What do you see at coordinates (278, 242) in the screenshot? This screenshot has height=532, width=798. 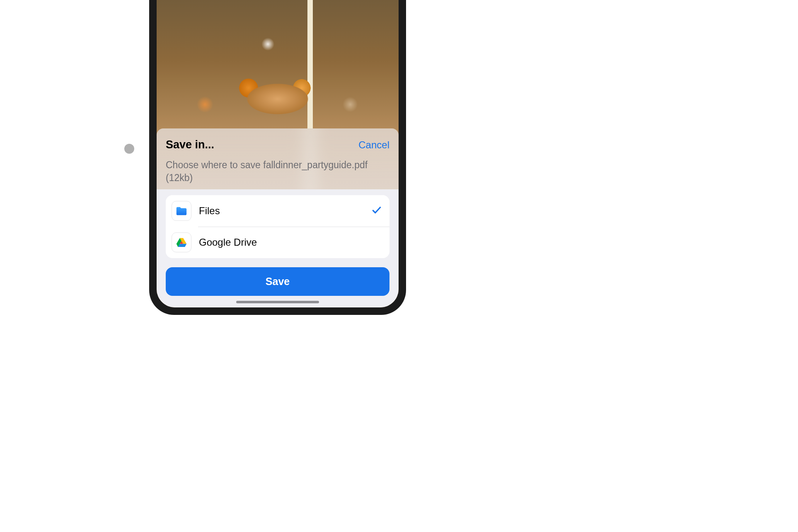 I see `save-option-google-drive: Google Drive` at bounding box center [278, 242].